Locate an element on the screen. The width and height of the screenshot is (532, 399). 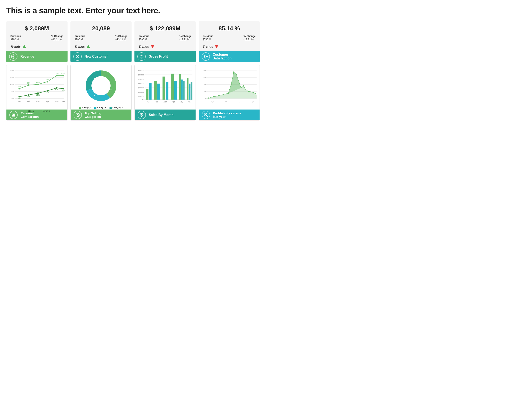
nc-trend-up-icon is located at coordinates (88, 47).